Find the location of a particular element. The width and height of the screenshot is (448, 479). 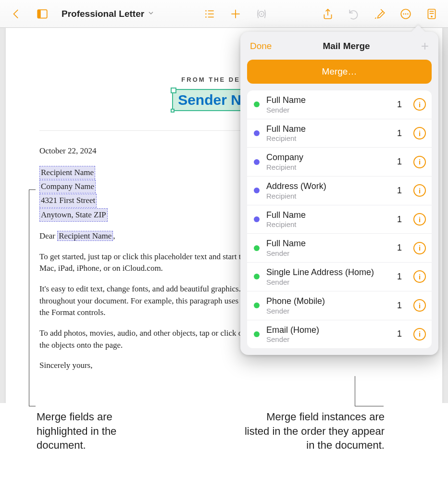

merge-button: Merge… is located at coordinates (339, 72).